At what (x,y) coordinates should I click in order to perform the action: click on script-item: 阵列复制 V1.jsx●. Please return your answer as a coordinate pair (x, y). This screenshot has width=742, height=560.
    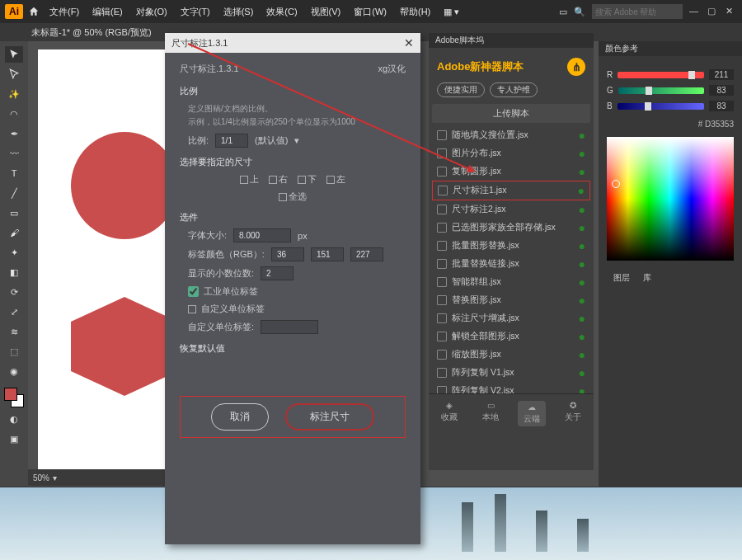
    Looking at the image, I should click on (511, 373).